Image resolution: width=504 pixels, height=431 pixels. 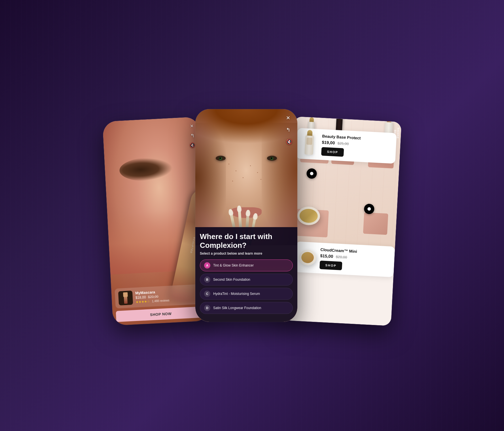 What do you see at coordinates (126, 298) in the screenshot?
I see `product-thumbnail` at bounding box center [126, 298].